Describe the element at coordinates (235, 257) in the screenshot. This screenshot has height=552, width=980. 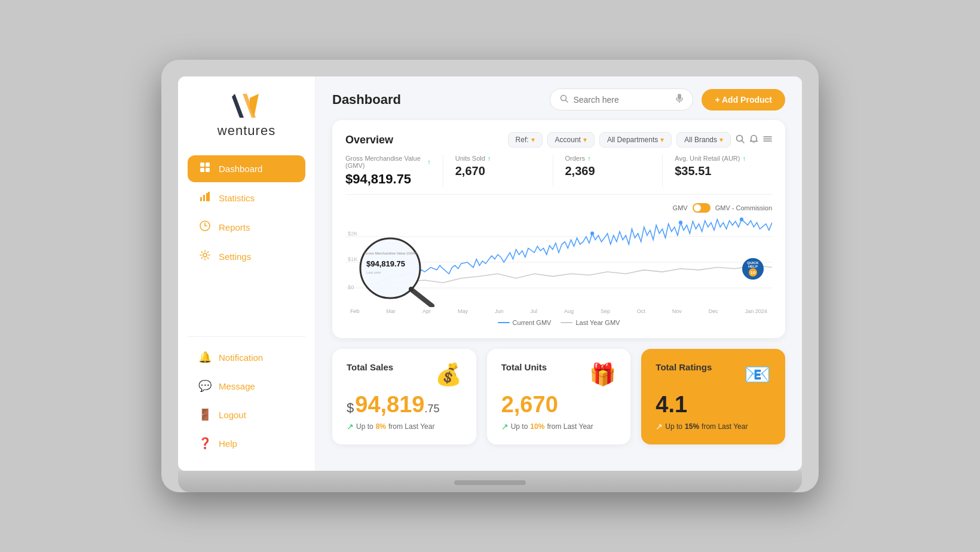
I see `sidebar-item-settings-label: Settings` at that location.